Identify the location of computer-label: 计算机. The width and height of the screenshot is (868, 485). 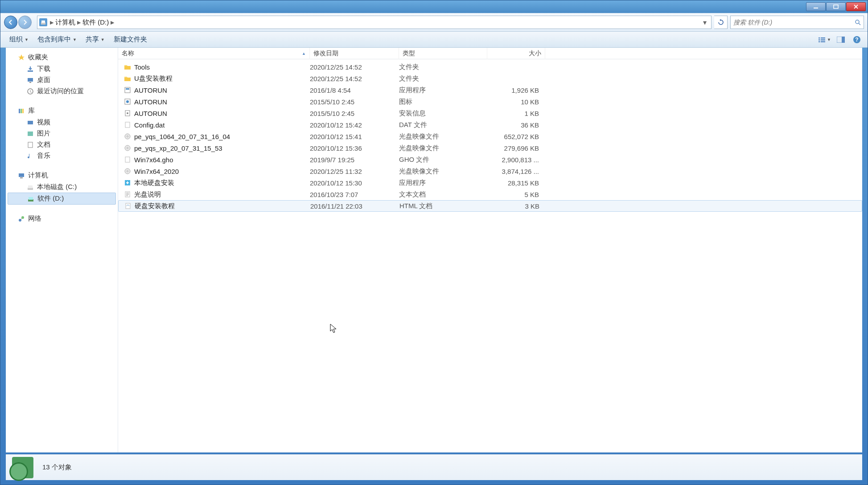
(38, 176).